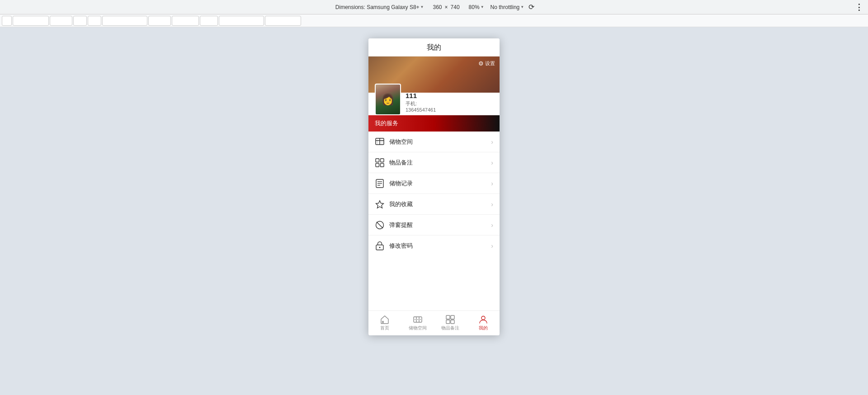 Image resolution: width=868 pixels, height=395 pixels. What do you see at coordinates (388, 99) in the screenshot?
I see `avatar: 👩` at bounding box center [388, 99].